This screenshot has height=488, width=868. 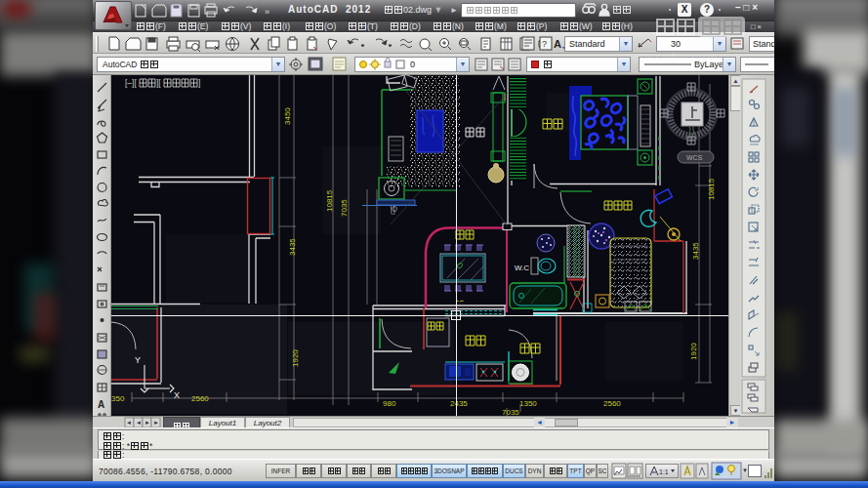 I want to click on svg-text: X, so click(x=177, y=395).